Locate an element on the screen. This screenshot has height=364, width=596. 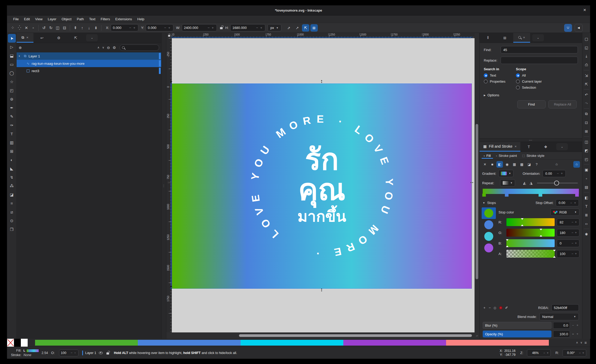
current-layer-name: Layer 1 is located at coordinates (91, 353).